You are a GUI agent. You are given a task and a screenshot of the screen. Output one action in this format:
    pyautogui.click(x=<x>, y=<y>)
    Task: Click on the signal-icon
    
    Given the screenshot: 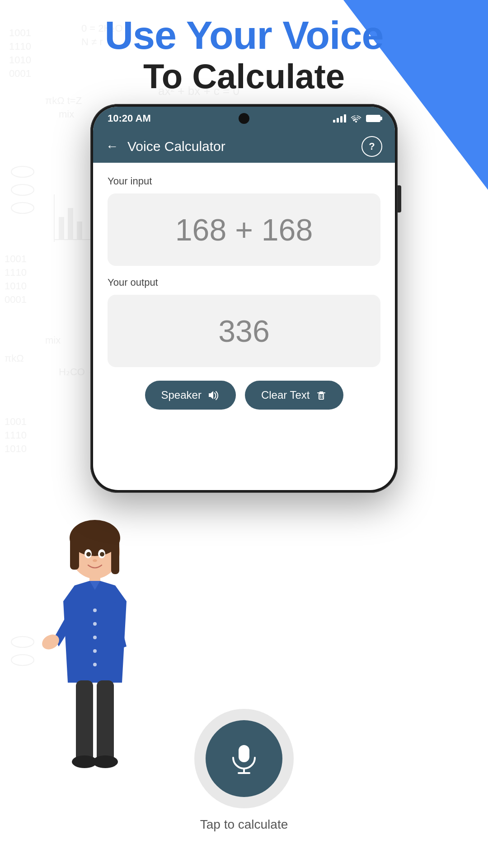 What is the action you would take?
    pyautogui.click(x=340, y=118)
    